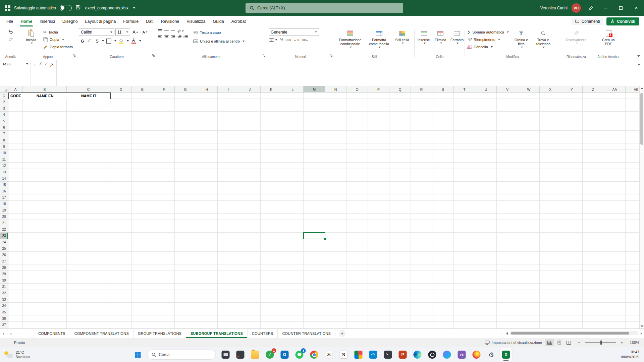 This screenshot has width=644, height=362. Describe the element at coordinates (642, 326) in the screenshot. I see `scroll-down-icon` at that location.